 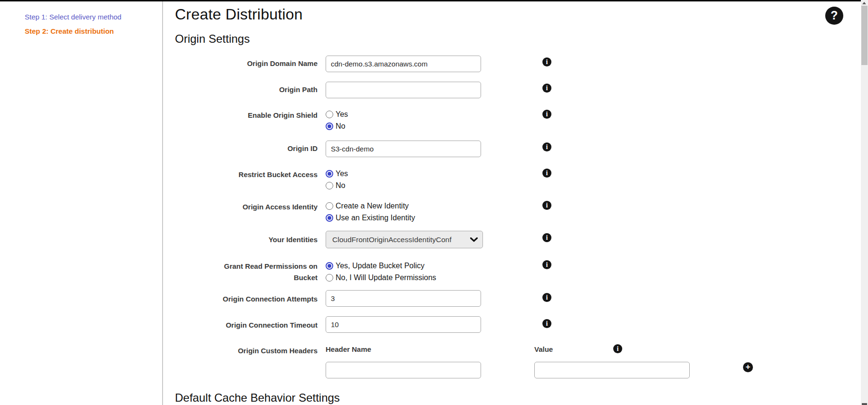 I want to click on default-cache-behavior-heading: Default Cache Behavior Settings, so click(x=258, y=398).